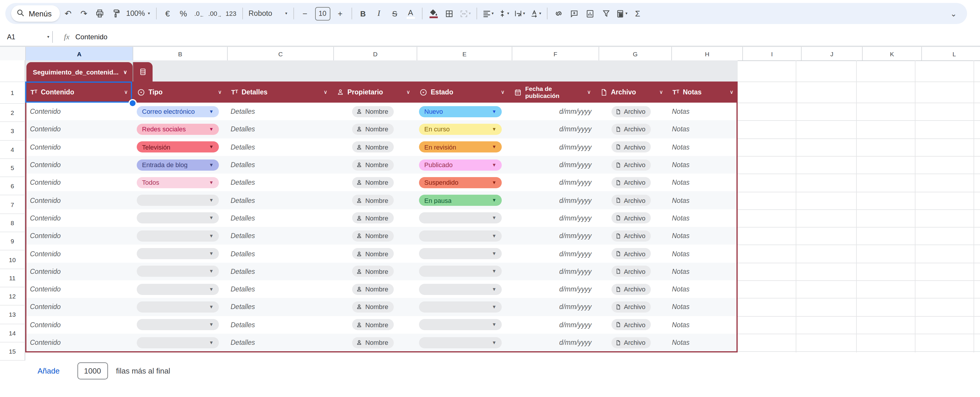  What do you see at coordinates (178, 111) in the screenshot?
I see `type-dropdown-chip: Correo electrónico ▼` at bounding box center [178, 111].